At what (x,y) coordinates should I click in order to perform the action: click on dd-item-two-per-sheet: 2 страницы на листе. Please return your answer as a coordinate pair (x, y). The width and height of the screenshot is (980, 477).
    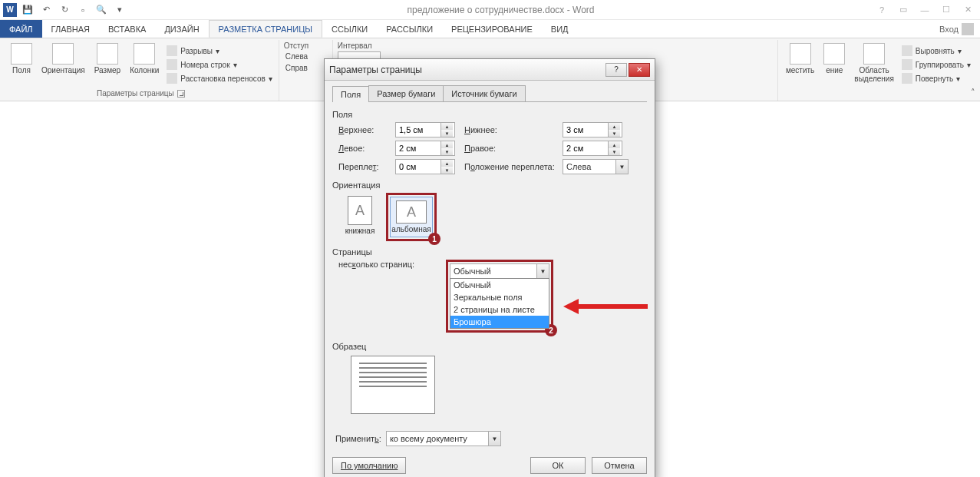
    Looking at the image, I should click on (500, 310).